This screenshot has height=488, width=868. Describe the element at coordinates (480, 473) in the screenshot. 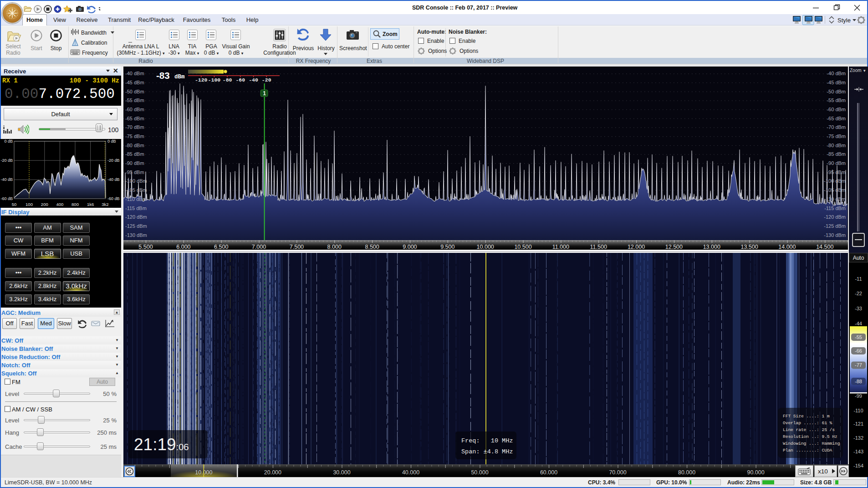

I see `svg-text: 50.000` at that location.